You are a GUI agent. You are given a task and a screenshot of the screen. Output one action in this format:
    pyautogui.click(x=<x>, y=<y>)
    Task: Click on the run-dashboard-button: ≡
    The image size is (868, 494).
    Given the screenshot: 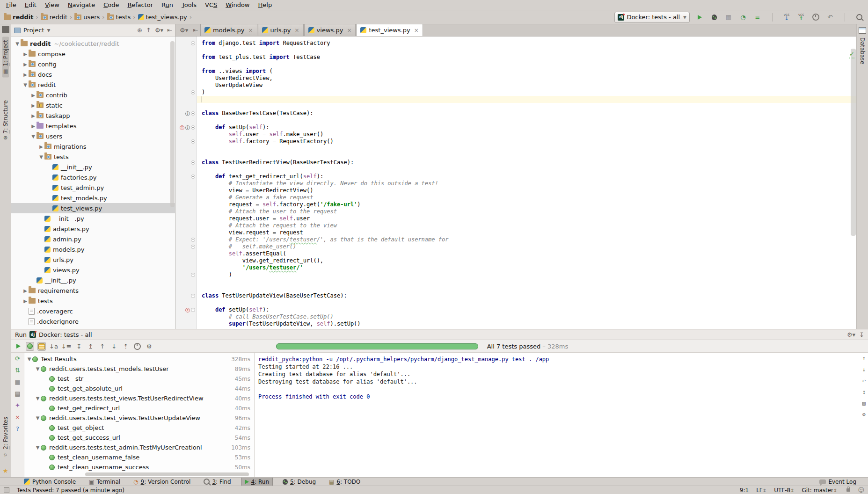 What is the action you would take?
    pyautogui.click(x=758, y=17)
    